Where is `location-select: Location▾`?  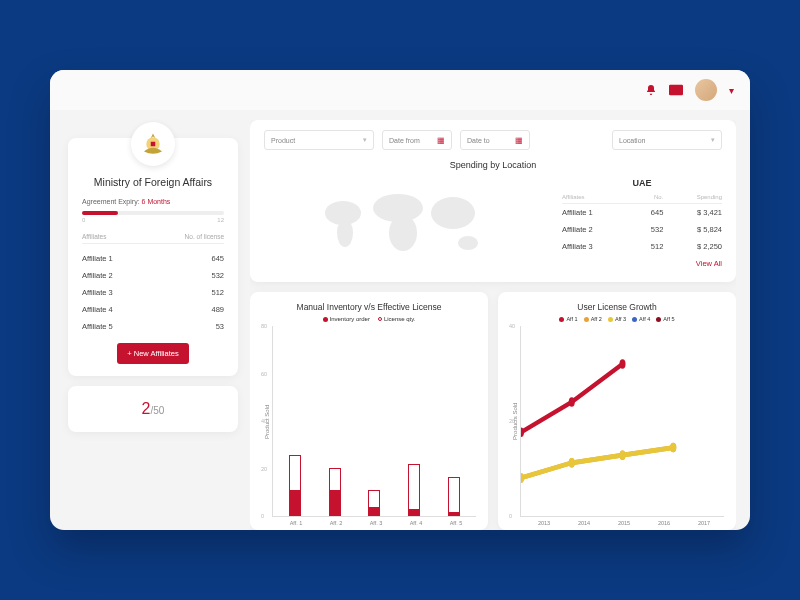 location-select: Location▾ is located at coordinates (667, 140).